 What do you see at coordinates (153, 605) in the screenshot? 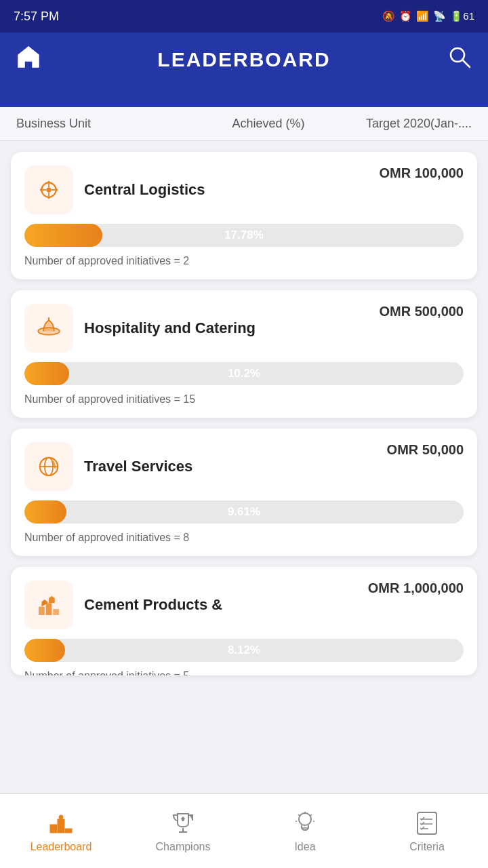
I see `card-title: Cement Products &` at bounding box center [153, 605].